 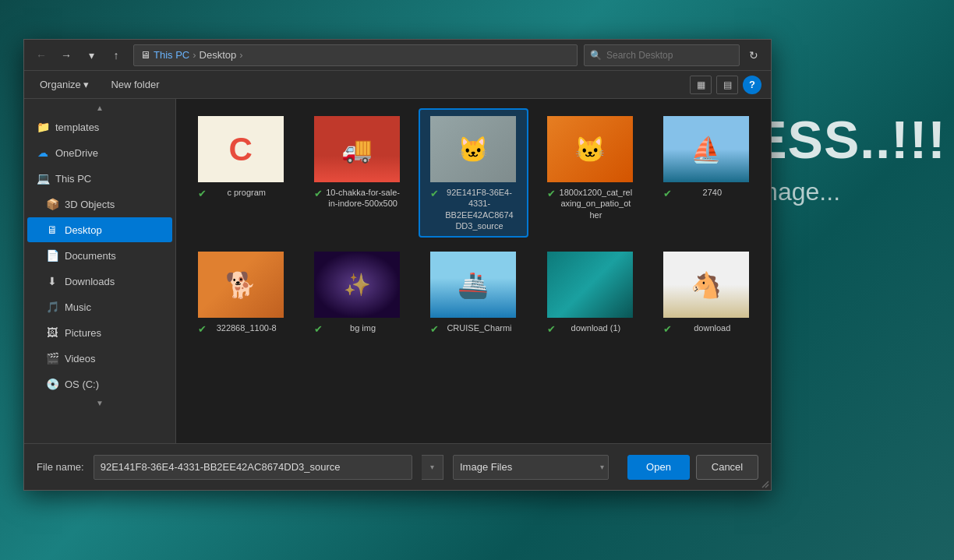 What do you see at coordinates (662, 55) in the screenshot?
I see `search-input` at bounding box center [662, 55].